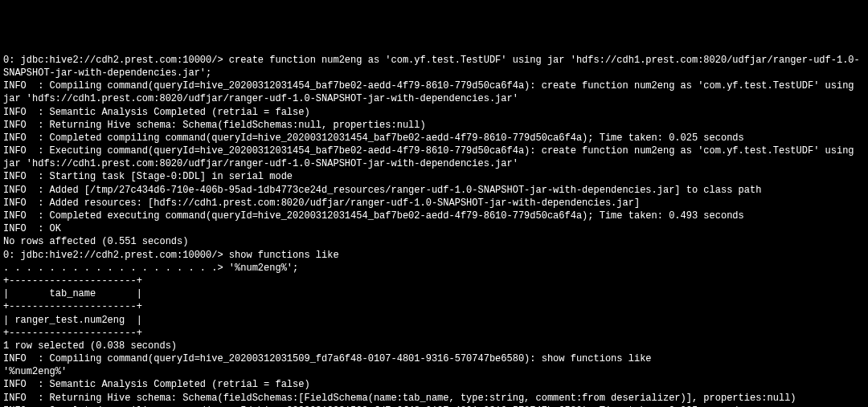 This screenshot has height=407, width=868. What do you see at coordinates (434, 268) in the screenshot?
I see `terminal-line: . . . . . . . . . . . . . . . . . . .> '…` at bounding box center [434, 268].